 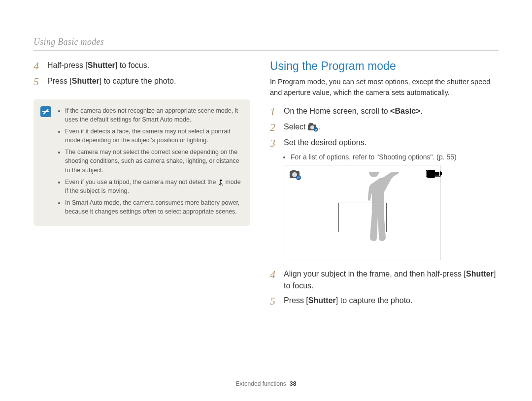 I want to click on step-text: On the Home screen, scroll to <Basic>., so click(x=390, y=112).